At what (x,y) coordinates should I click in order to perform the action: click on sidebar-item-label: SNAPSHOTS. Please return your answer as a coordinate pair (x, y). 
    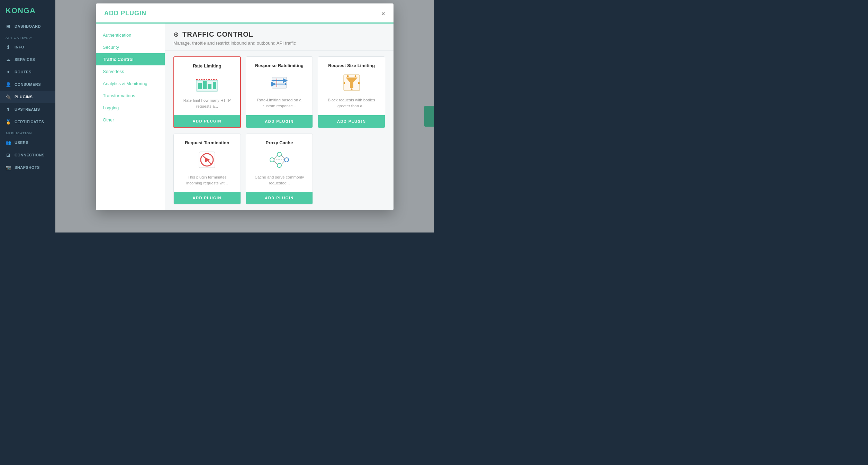
    Looking at the image, I should click on (27, 167).